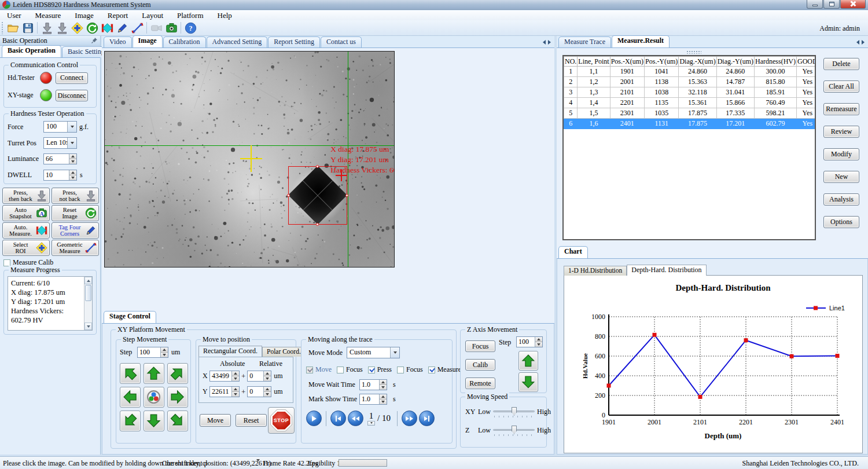 The image size is (868, 469). What do you see at coordinates (514, 430) in the screenshot?
I see `z-speed-thumb` at bounding box center [514, 430].